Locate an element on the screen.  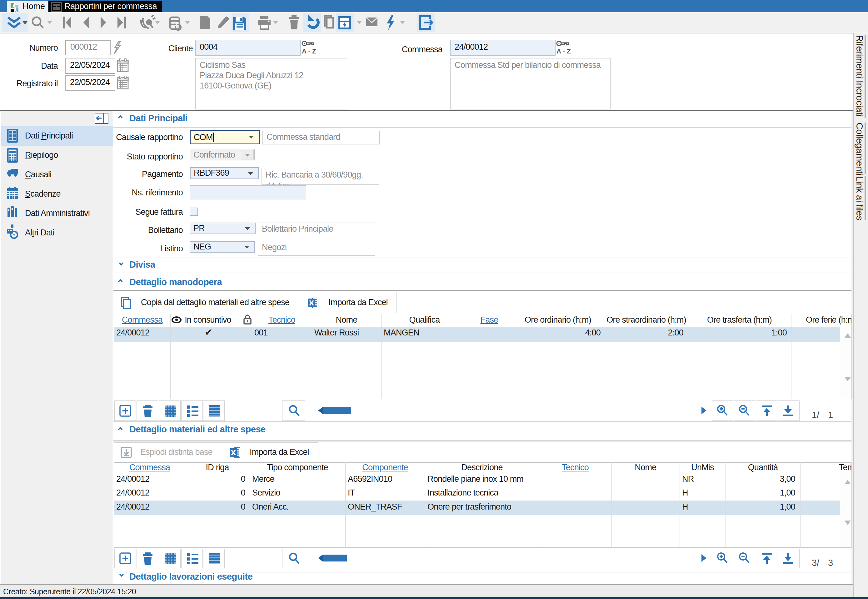
svg-text: A - Z is located at coordinates (564, 51).